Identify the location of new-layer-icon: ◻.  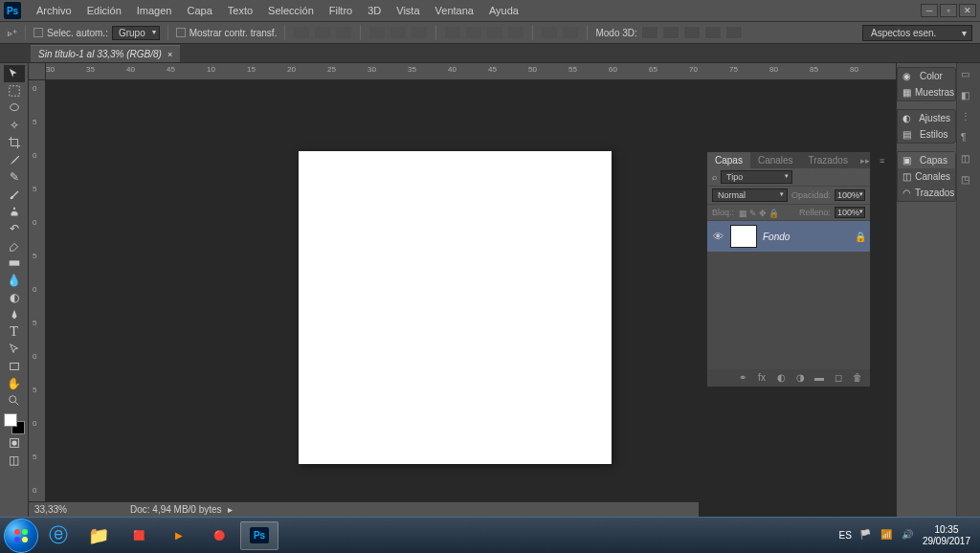
(838, 378).